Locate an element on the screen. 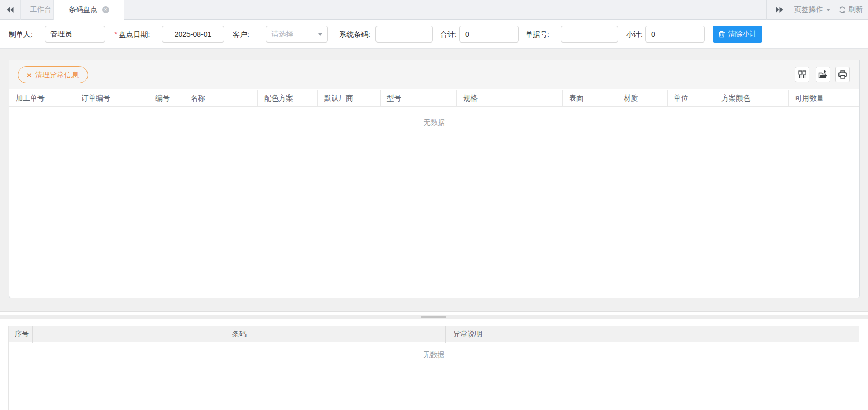 The height and width of the screenshot is (410, 868). grid-header-cell: 订单编号 is located at coordinates (112, 98).